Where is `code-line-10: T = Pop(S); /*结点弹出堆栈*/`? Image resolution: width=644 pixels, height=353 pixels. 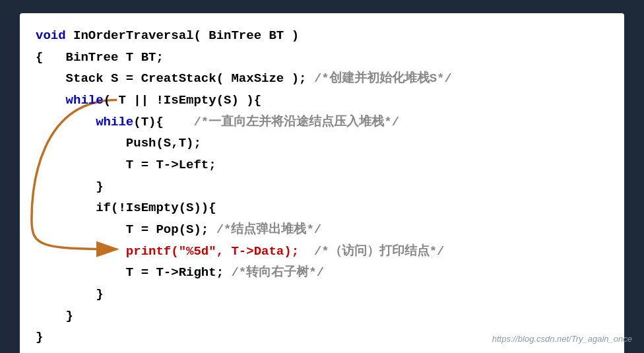
code-line-10: T = Pop(S); /*结点弹出堆栈*/ is located at coordinates (322, 230).